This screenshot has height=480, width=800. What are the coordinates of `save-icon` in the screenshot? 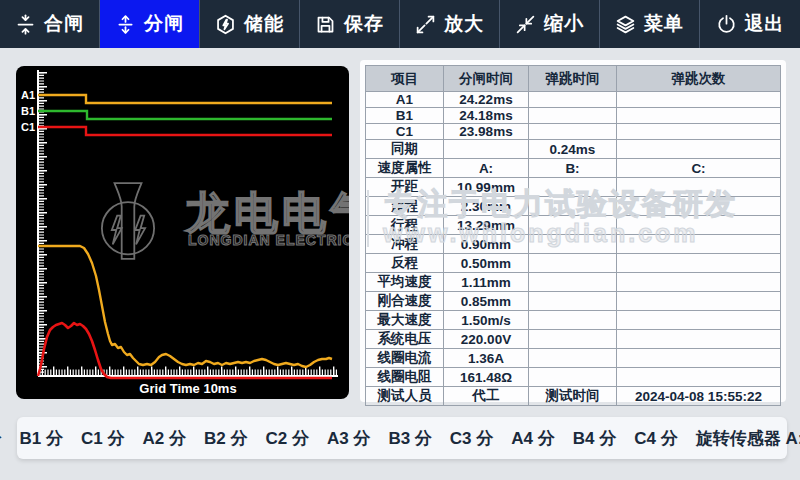 It's located at (326, 24).